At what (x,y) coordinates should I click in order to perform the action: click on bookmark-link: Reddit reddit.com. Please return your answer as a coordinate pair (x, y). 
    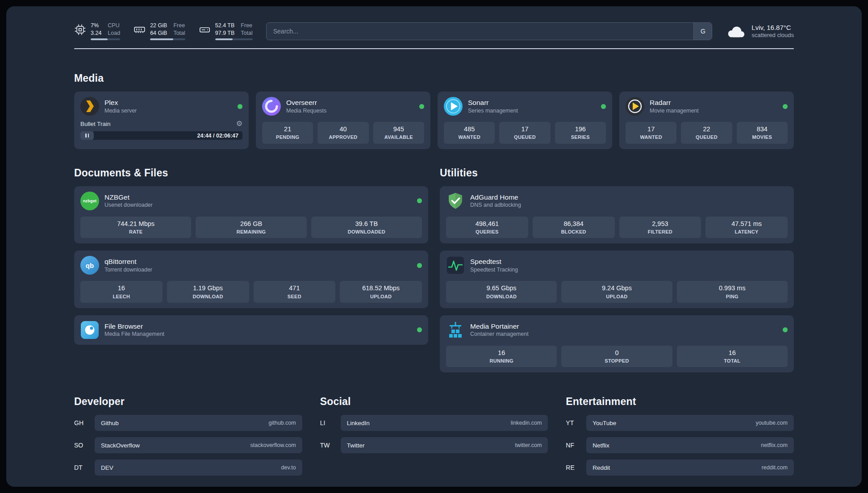
    Looking at the image, I should click on (690, 468).